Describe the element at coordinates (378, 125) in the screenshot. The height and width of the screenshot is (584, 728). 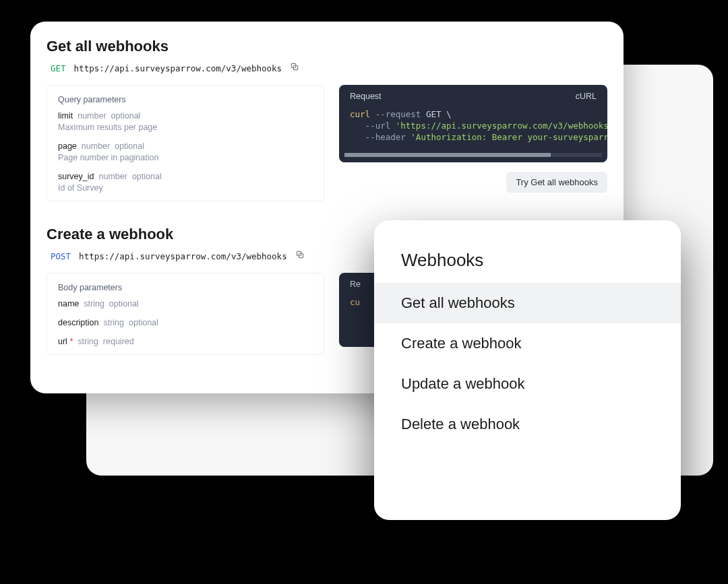
I see `code-token: --url` at that location.